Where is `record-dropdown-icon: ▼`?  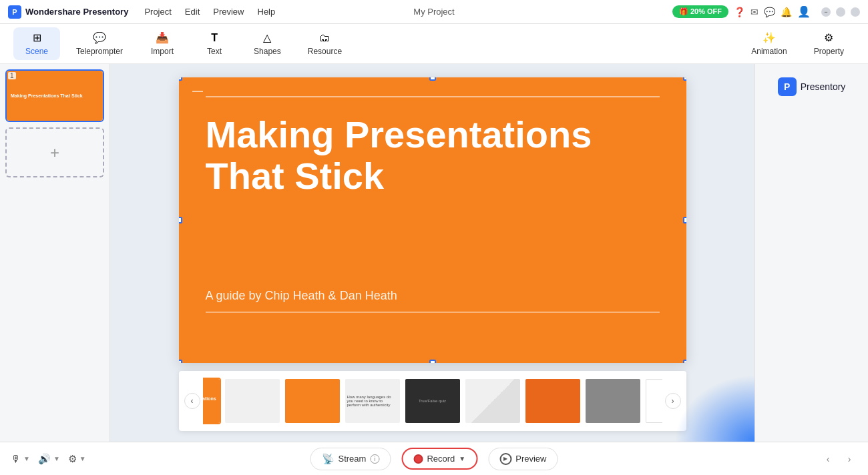 record-dropdown-icon: ▼ is located at coordinates (462, 459).